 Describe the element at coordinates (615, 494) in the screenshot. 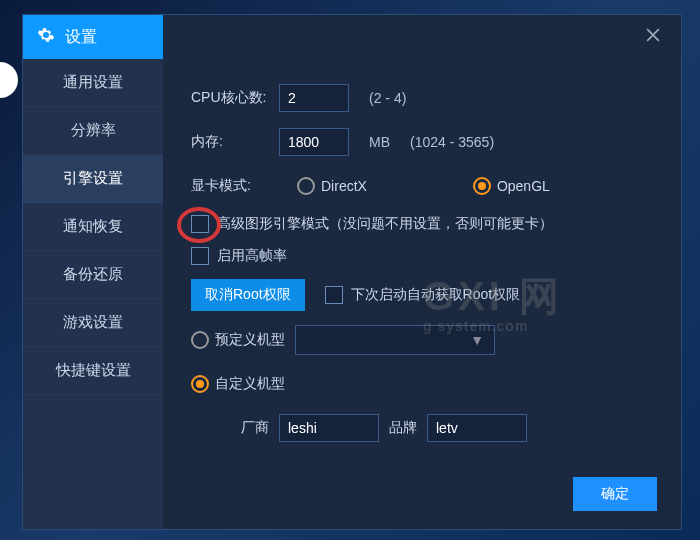

I see `ok-button: 确定` at that location.